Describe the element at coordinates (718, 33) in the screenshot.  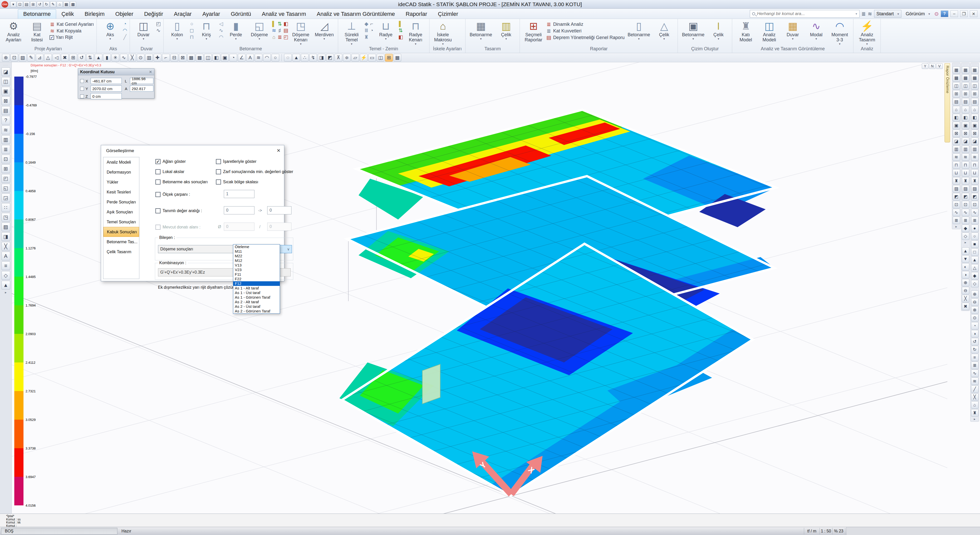
I see `ribbon-button-elik: ＩÇelik▾` at that location.